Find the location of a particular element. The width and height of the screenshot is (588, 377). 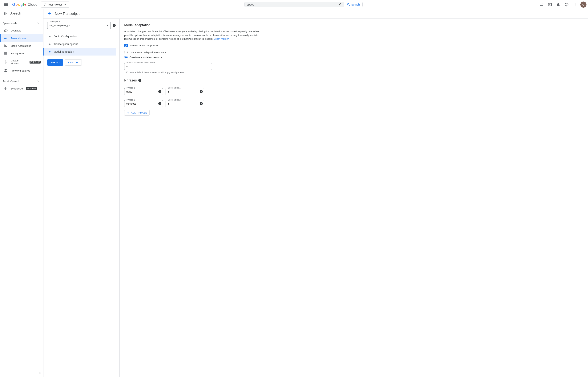

phrase-1-label: Phrase 1 * is located at coordinates (131, 88).